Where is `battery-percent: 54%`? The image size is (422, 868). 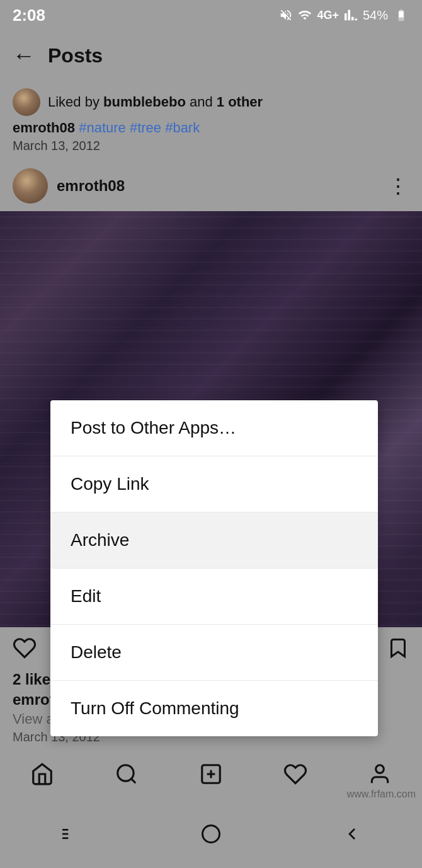
battery-percent: 54% is located at coordinates (375, 15).